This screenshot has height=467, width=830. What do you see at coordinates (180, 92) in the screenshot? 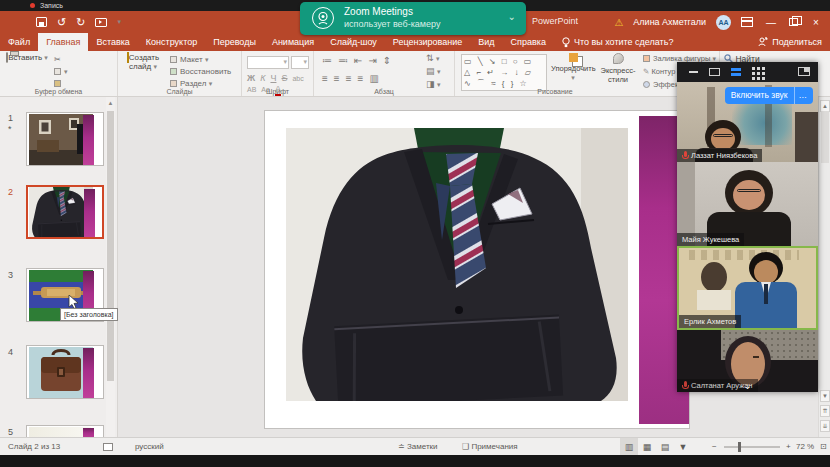
I see `group-label-slides: Слайды` at bounding box center [180, 92].